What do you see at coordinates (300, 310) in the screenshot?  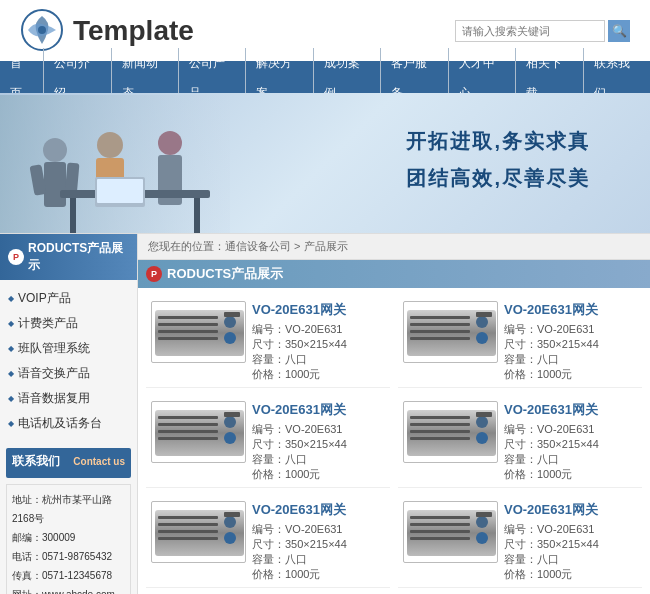 I see `product-name-1: VO-20E631网关` at bounding box center [300, 310].